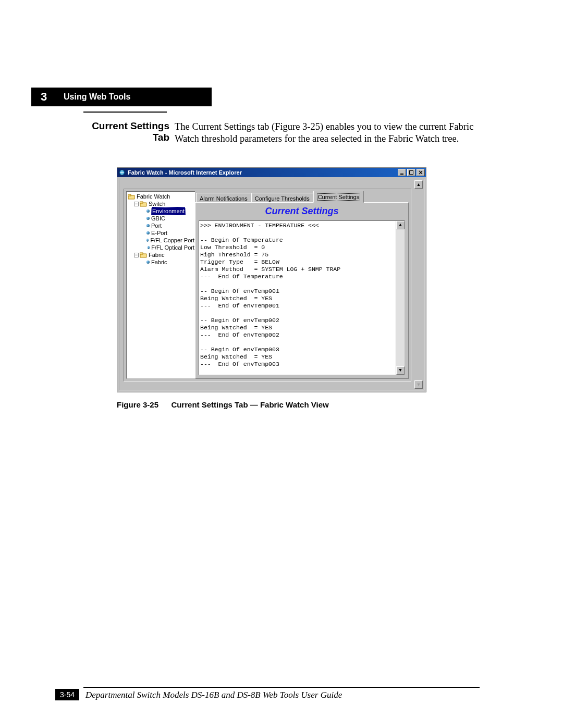 The height and width of the screenshot is (728, 563). What do you see at coordinates (302, 285) in the screenshot?
I see `content-pane: Alarm NotificationsConfigure ThresholdsC…` at bounding box center [302, 285].